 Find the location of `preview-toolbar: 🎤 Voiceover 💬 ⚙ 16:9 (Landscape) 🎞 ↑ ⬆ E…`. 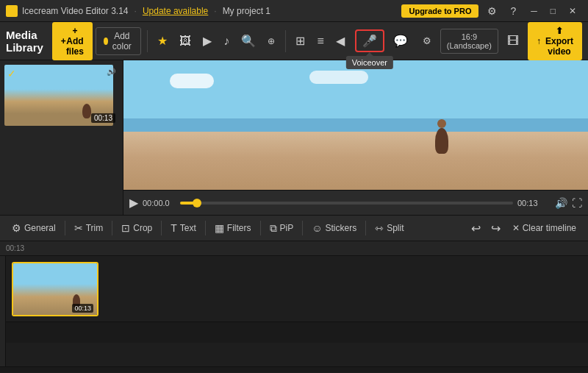

preview-toolbar: 🎤 Voiceover 💬 ⚙ 16:9 (Landscape) 🎞 ↑ ⬆ E… is located at coordinates (469, 41).